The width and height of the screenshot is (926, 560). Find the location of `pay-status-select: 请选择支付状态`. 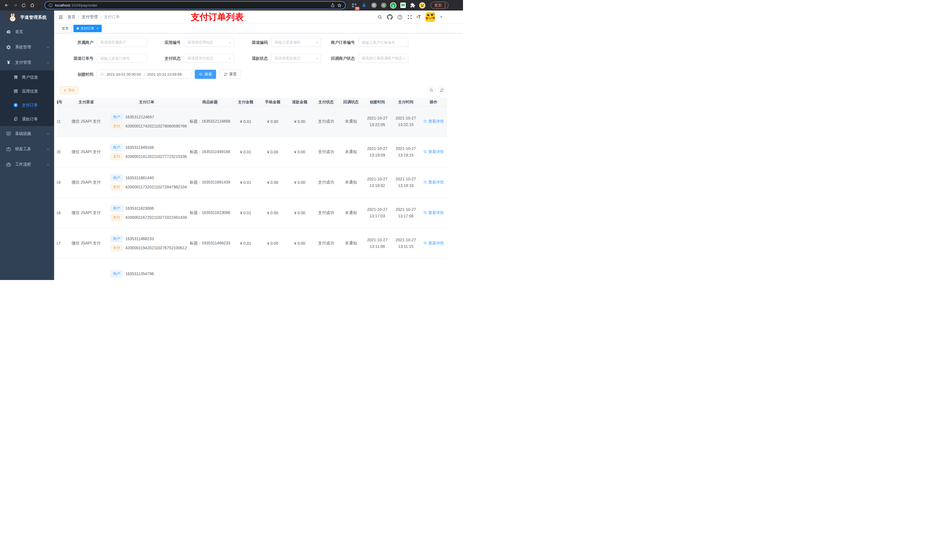

pay-status-select: 请选择支付状态 is located at coordinates (209, 58).